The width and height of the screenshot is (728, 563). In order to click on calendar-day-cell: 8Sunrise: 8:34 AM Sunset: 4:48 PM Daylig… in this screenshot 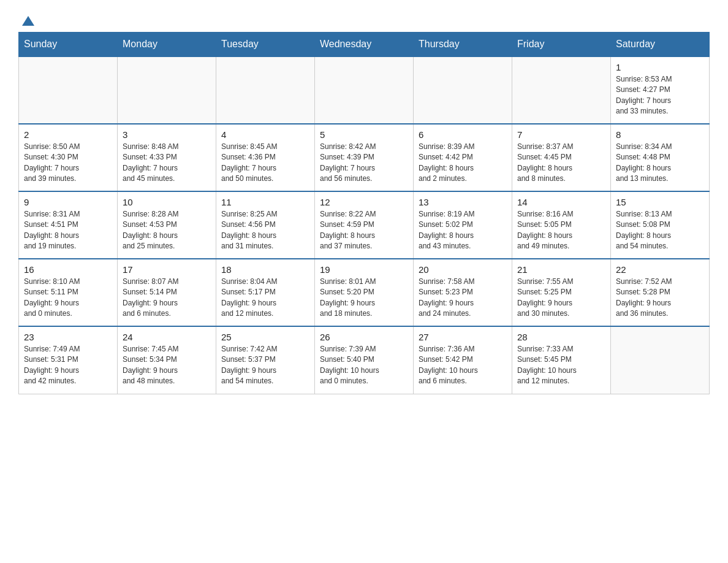, I will do `click(661, 158)`.